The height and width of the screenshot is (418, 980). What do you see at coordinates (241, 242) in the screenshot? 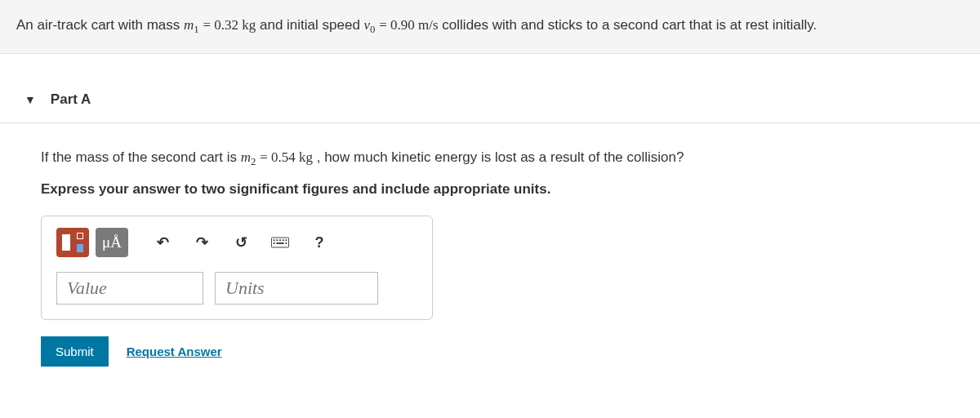
I see `reset-button: ↺` at bounding box center [241, 242].